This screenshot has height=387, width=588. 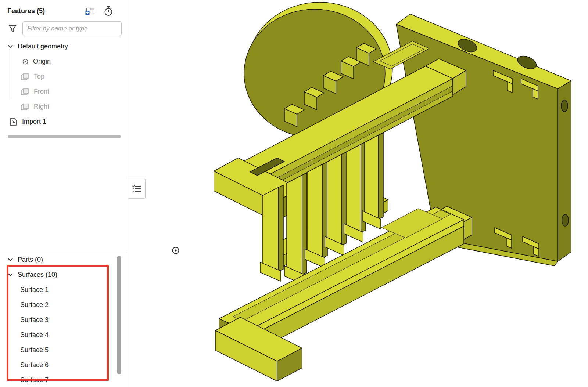 What do you see at coordinates (64, 260) in the screenshot?
I see `parts-header-row: Parts (0)` at bounding box center [64, 260].